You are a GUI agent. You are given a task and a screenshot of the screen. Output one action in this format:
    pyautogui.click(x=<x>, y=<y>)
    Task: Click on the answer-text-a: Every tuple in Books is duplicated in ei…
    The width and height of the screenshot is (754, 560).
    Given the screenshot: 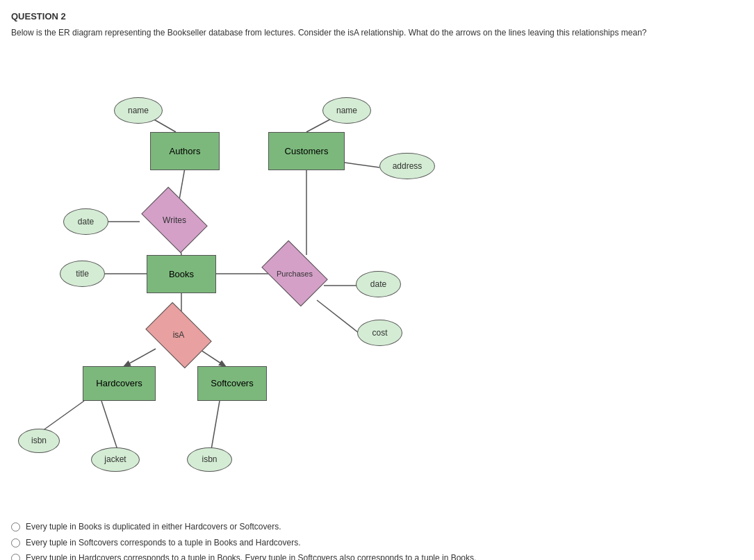 What is the action you would take?
    pyautogui.click(x=154, y=527)
    